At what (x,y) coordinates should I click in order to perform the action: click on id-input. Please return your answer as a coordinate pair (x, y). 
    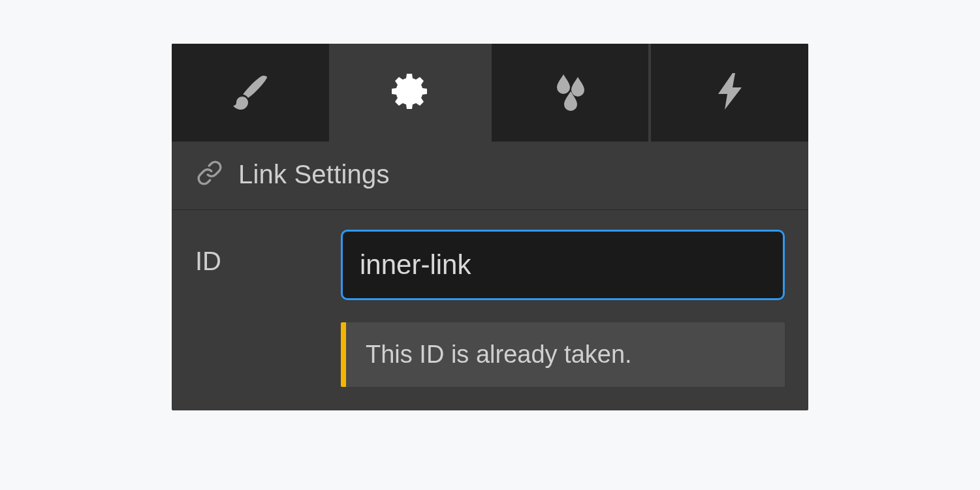
    Looking at the image, I should click on (563, 265).